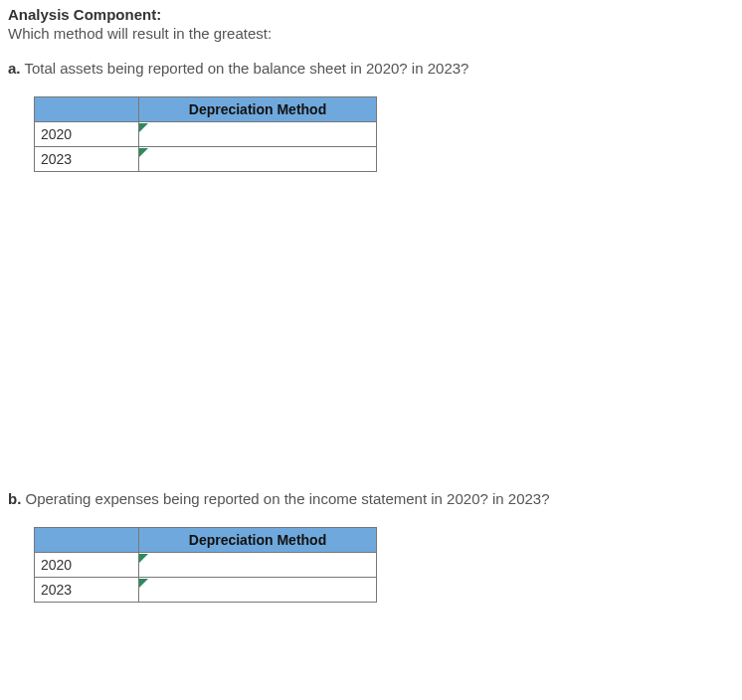 The width and height of the screenshot is (742, 700). What do you see at coordinates (14, 499) in the screenshot?
I see `question-b-letter: b.` at bounding box center [14, 499].